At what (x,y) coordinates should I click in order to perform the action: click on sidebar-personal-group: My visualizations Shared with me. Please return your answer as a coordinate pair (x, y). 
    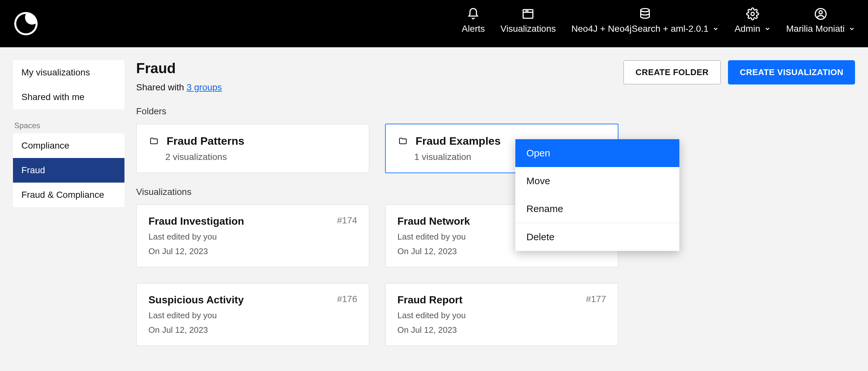
    Looking at the image, I should click on (69, 85).